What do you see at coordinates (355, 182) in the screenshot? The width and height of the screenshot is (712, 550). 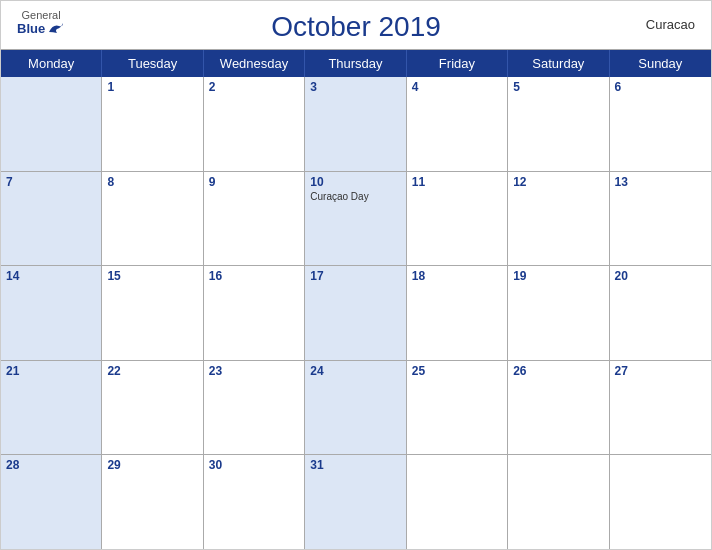 I see `day-number: 10` at bounding box center [355, 182].